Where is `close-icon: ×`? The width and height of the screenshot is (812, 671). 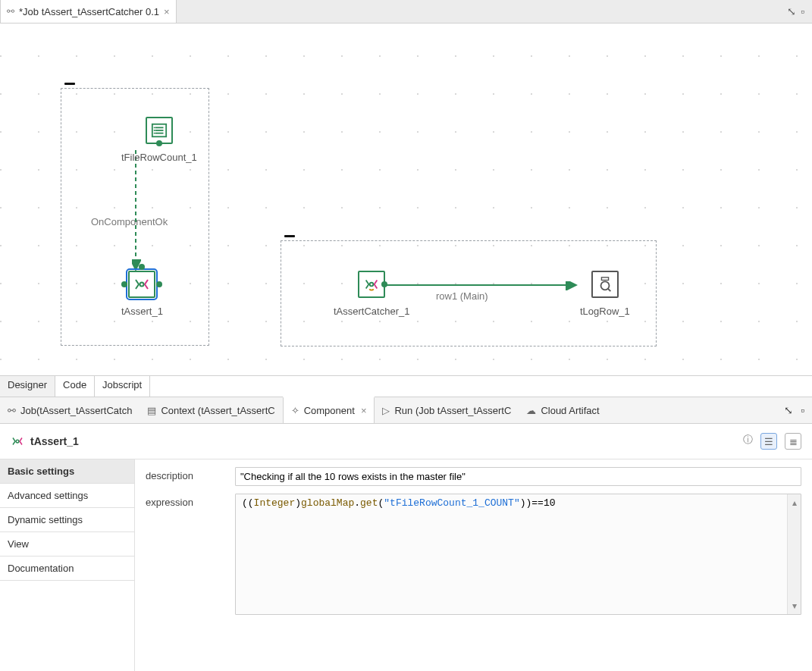 close-icon: × is located at coordinates (364, 411).